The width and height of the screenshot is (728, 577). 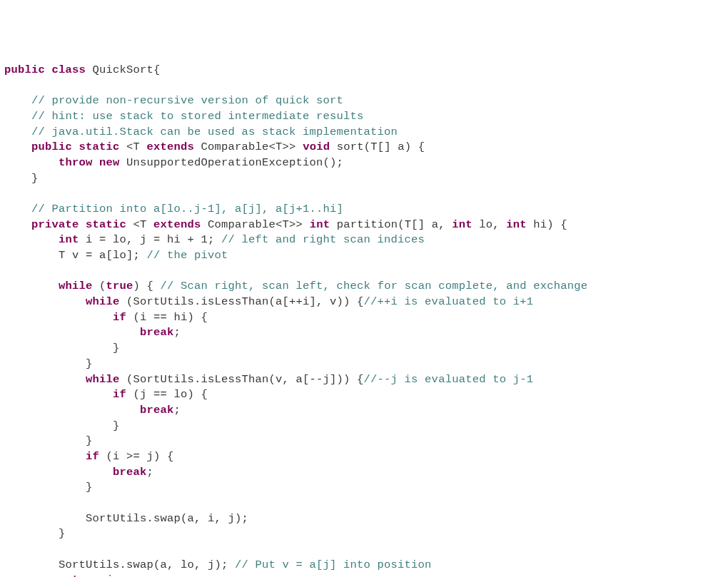 I want to click on comment-line: // java.util.Stack can be used as stack …, so click(x=201, y=132).